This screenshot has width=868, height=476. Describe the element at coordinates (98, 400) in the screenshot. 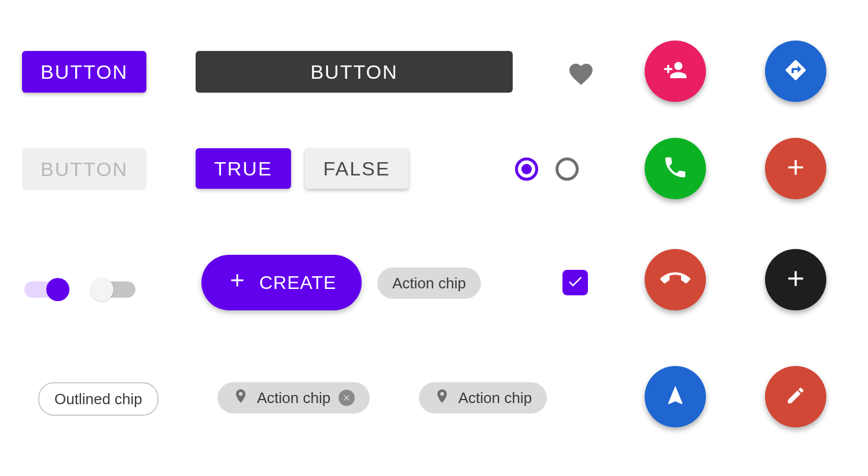

I see `chip-label: Outlined chip` at that location.